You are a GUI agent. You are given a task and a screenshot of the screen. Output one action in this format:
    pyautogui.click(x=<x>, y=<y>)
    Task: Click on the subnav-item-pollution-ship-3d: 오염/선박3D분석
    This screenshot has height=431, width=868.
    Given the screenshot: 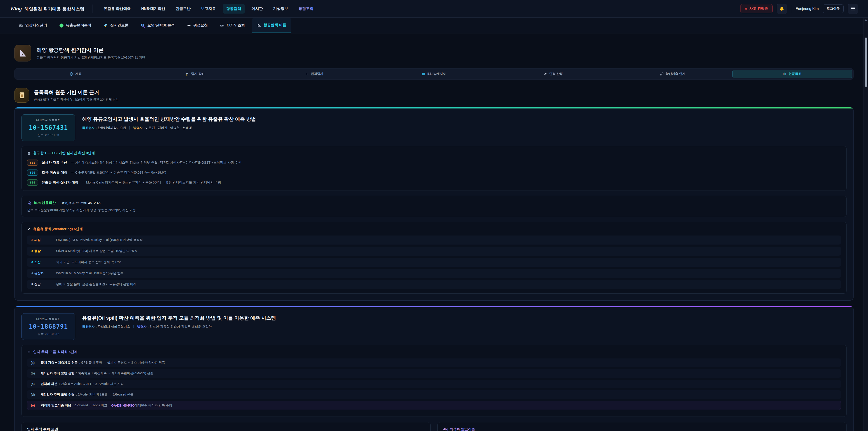 What is the action you would take?
    pyautogui.click(x=158, y=26)
    